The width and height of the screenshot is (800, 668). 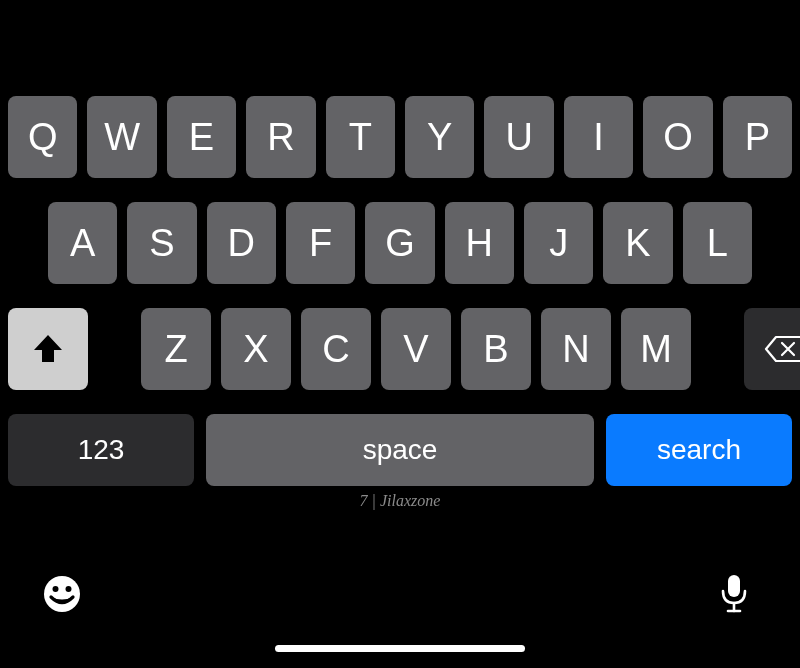 I want to click on key-f: F, so click(x=320, y=243).